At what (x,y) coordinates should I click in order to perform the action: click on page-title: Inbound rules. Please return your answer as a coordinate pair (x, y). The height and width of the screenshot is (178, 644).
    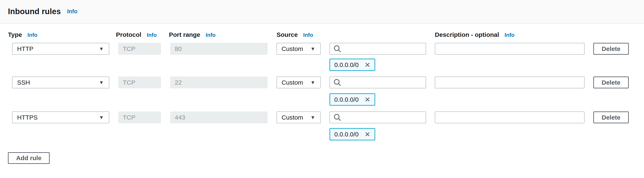
    Looking at the image, I should click on (34, 11).